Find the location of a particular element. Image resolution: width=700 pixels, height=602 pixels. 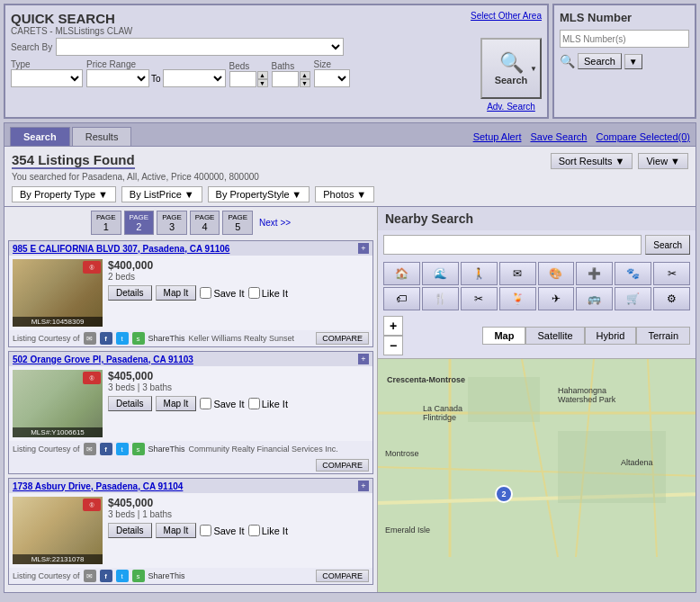

page-3: PAGE 3 is located at coordinates (172, 223).